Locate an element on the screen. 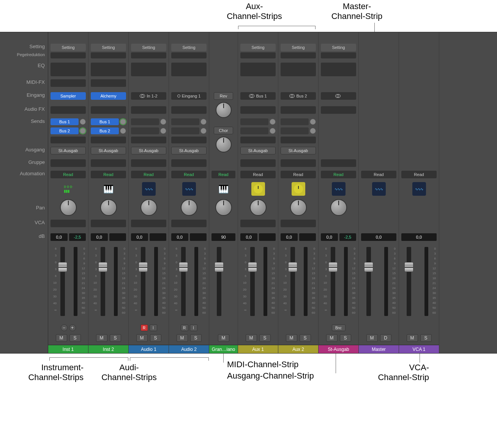  channel-name: St-Ausgab is located at coordinates (339, 349).